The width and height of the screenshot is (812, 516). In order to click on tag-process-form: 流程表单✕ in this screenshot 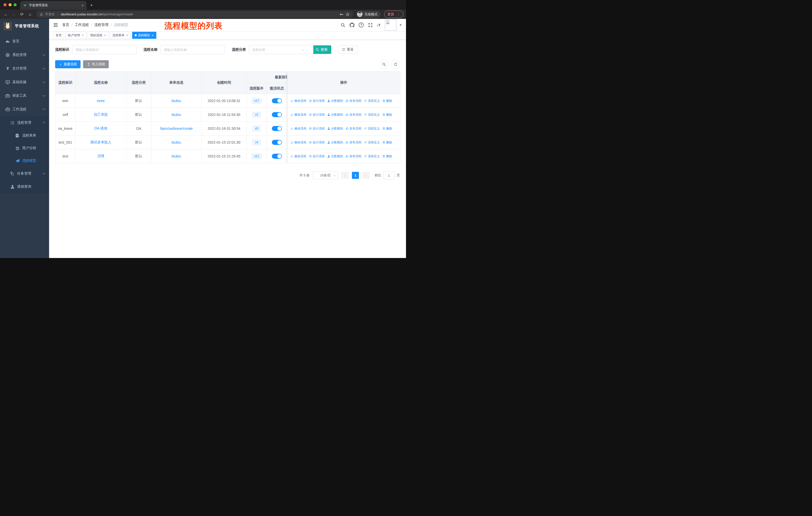, I will do `click(120, 35)`.